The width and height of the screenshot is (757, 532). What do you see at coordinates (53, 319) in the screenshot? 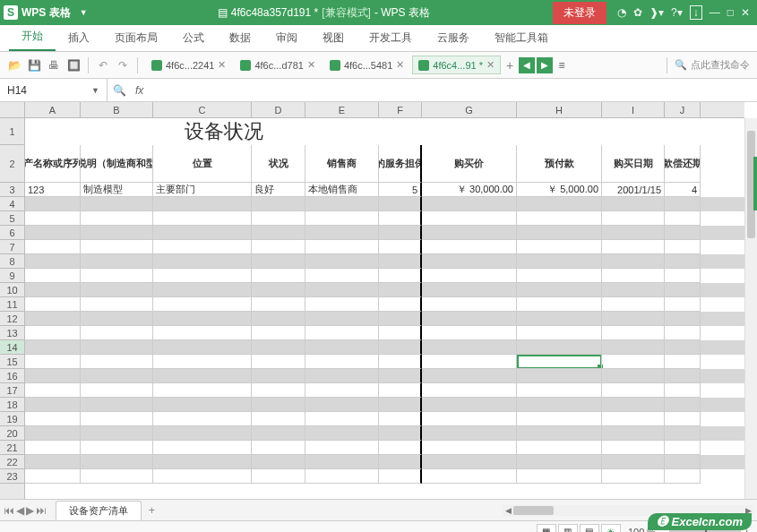
I see `cell-A12` at bounding box center [53, 319].